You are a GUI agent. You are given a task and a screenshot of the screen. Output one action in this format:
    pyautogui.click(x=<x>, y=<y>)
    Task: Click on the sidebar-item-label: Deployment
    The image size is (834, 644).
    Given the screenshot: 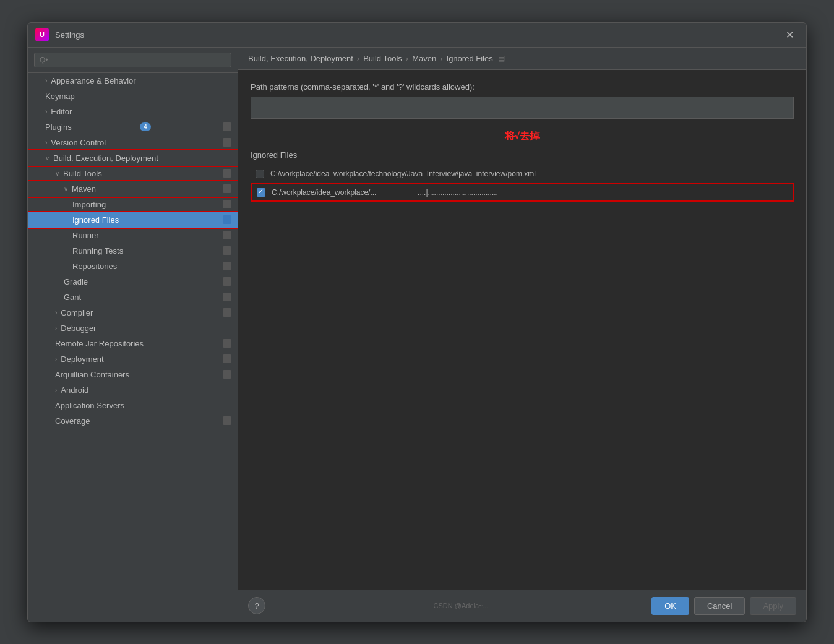 What is the action you would take?
    pyautogui.click(x=82, y=359)
    